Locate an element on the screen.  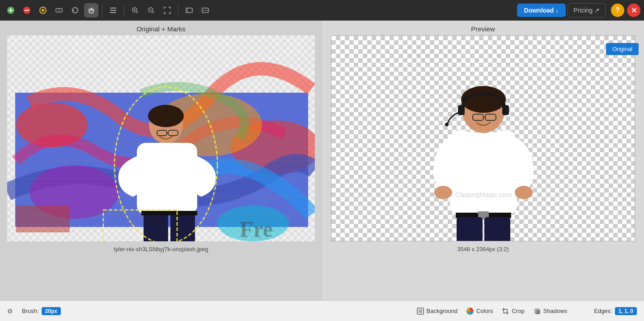
hand-tool-button is located at coordinates (91, 10).